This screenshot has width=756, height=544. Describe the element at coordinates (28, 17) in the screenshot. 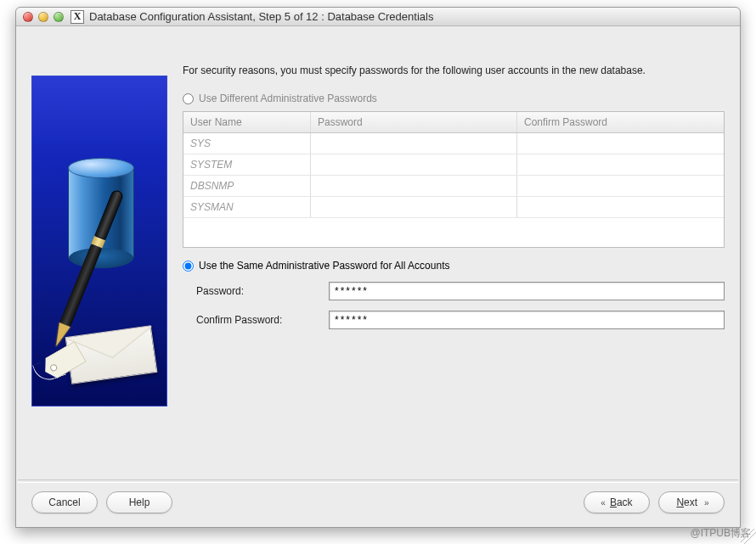

I see `close-icon` at that location.